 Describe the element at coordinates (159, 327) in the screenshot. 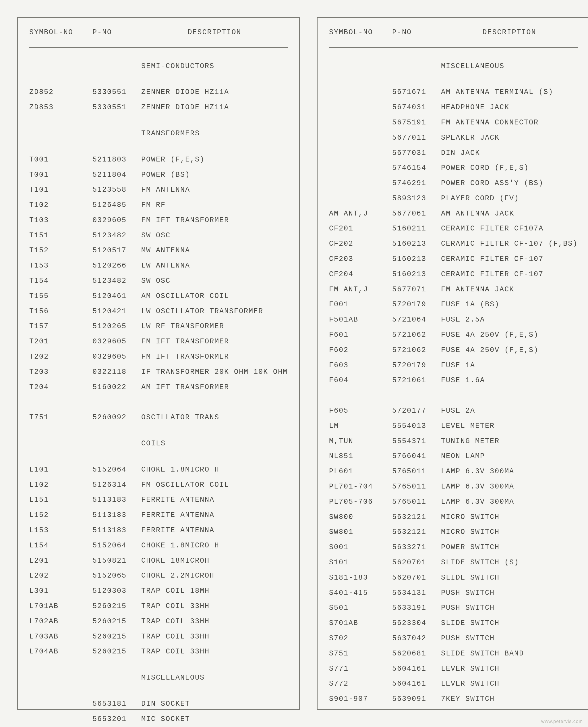

I see `table-row: T1575120265LW RF TRANSFORMER` at that location.